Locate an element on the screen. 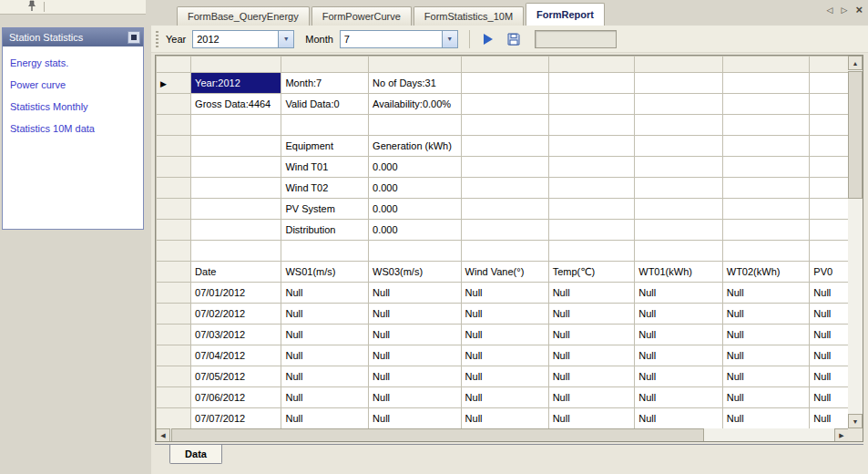 The image size is (868, 474). month-combobox: 7 ▼ is located at coordinates (399, 39).